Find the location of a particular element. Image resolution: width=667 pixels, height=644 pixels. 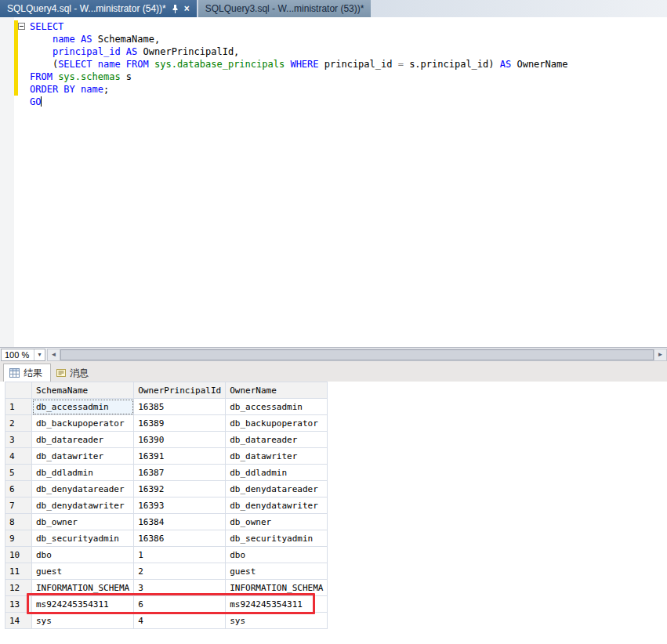

messages-icon is located at coordinates (61, 373).